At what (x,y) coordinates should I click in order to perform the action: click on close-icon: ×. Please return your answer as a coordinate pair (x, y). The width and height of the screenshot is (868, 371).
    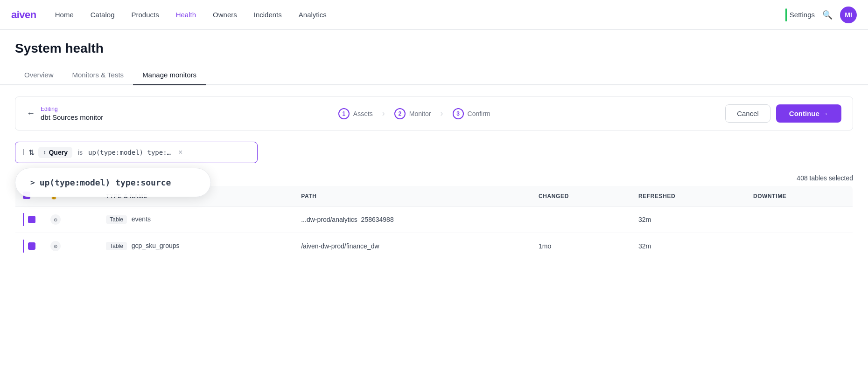
    Looking at the image, I should click on (180, 152).